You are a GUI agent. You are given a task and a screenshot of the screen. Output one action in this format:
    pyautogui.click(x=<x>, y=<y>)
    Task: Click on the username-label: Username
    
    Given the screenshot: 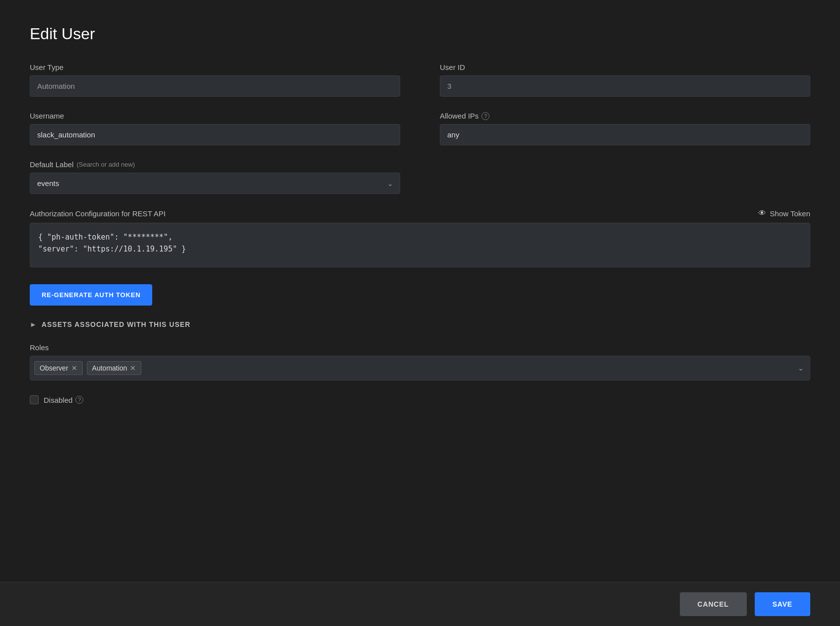 What is the action you would take?
    pyautogui.click(x=215, y=116)
    